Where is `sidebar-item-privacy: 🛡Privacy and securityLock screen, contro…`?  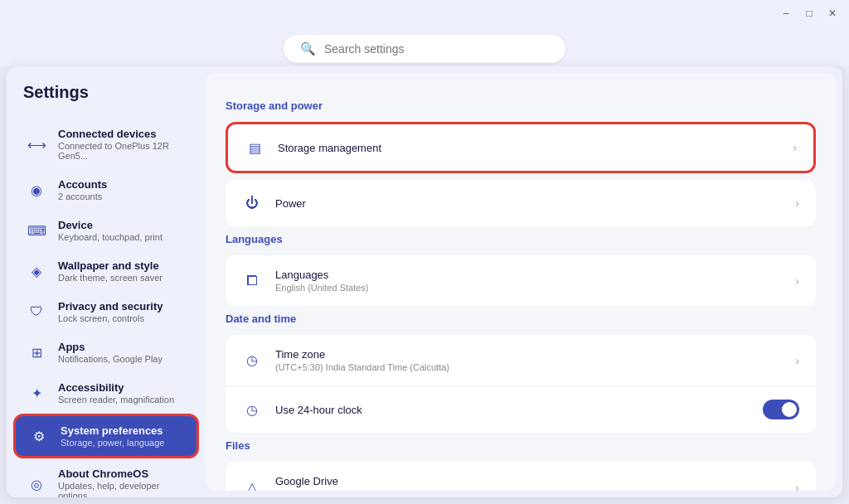
sidebar-item-privacy: 🛡Privacy and securityLock screen, contro… is located at coordinates (106, 312).